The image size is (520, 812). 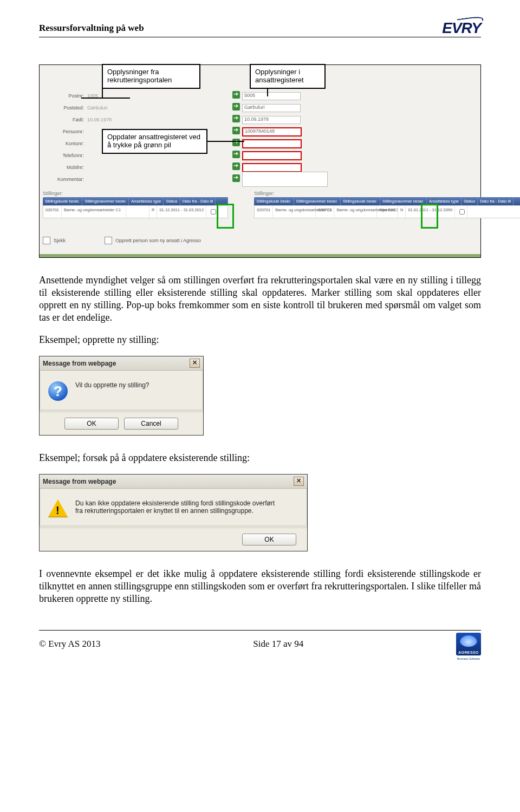 What do you see at coordinates (260, 340) in the screenshot?
I see `paragraph: Eksempel; opprette ny stilling:` at bounding box center [260, 340].